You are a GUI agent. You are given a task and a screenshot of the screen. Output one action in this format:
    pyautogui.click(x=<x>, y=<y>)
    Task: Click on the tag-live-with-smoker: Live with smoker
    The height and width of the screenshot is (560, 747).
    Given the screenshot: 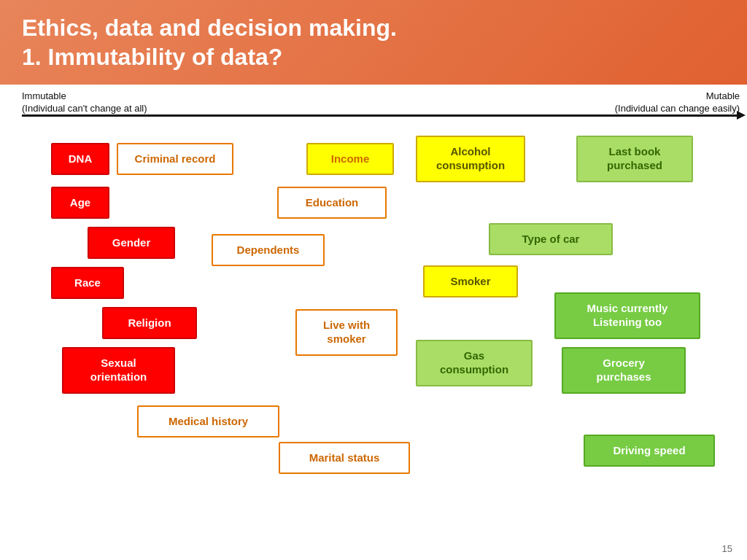 What is the action you would take?
    pyautogui.click(x=347, y=332)
    